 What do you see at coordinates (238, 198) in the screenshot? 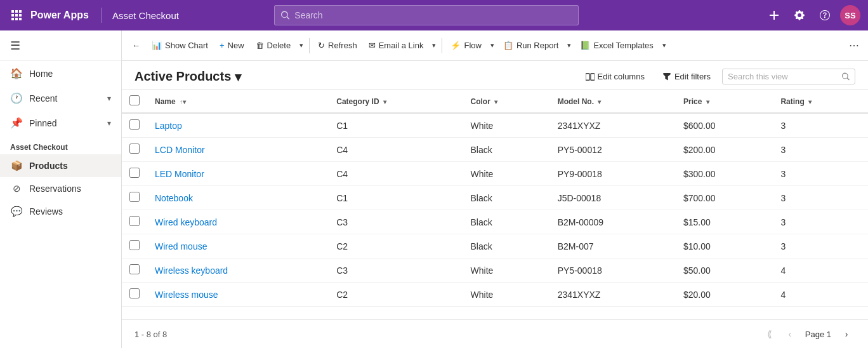
I see `cell-name-3: Notebook` at bounding box center [238, 198].